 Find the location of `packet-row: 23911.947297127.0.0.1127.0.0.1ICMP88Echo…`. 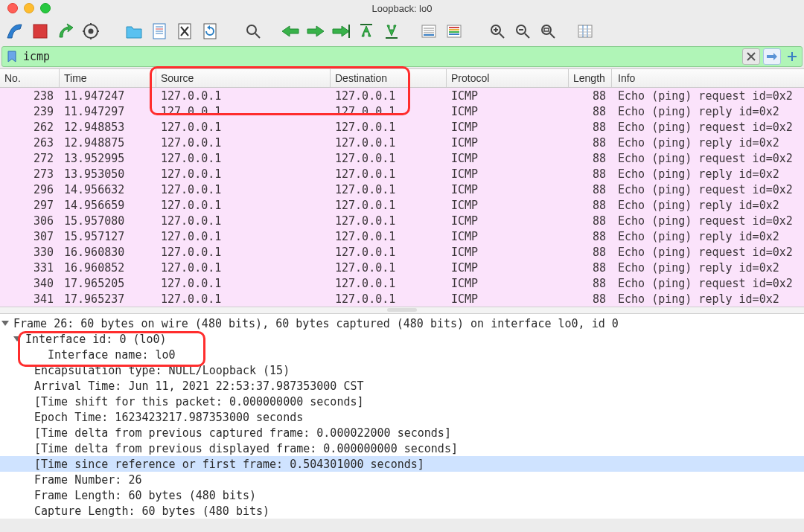

packet-row: 23911.947297127.0.0.1127.0.0.1ICMP88Echo… is located at coordinates (402, 112).